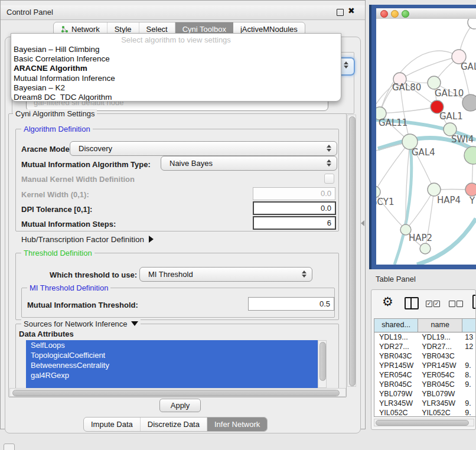 Image resolution: width=476 pixels, height=450 pixels. I want to click on table-cell: YDL19..., so click(441, 337).